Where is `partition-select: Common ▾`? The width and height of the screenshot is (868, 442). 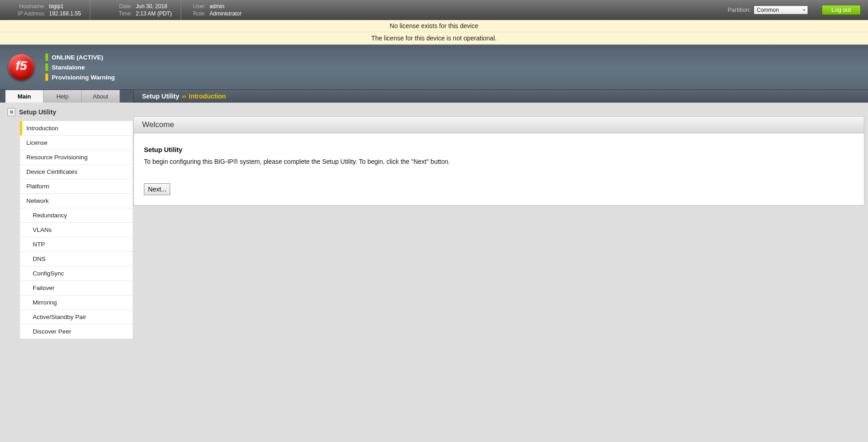 partition-select: Common ▾ is located at coordinates (781, 10).